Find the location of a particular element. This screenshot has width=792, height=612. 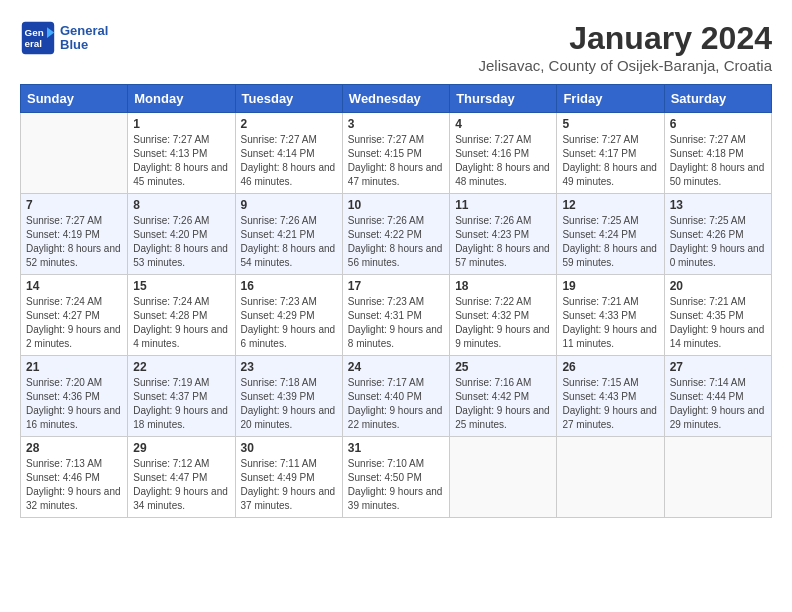

calendar-cell: 2Sunrise: 7:27 AMSunset: 4:14 PMDaylight… is located at coordinates (288, 154).